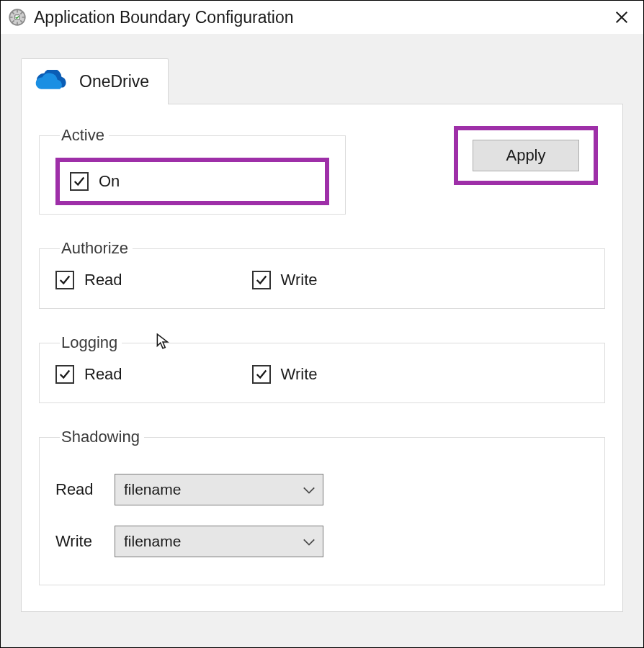  What do you see at coordinates (526, 156) in the screenshot?
I see `apply-button: Apply` at bounding box center [526, 156].